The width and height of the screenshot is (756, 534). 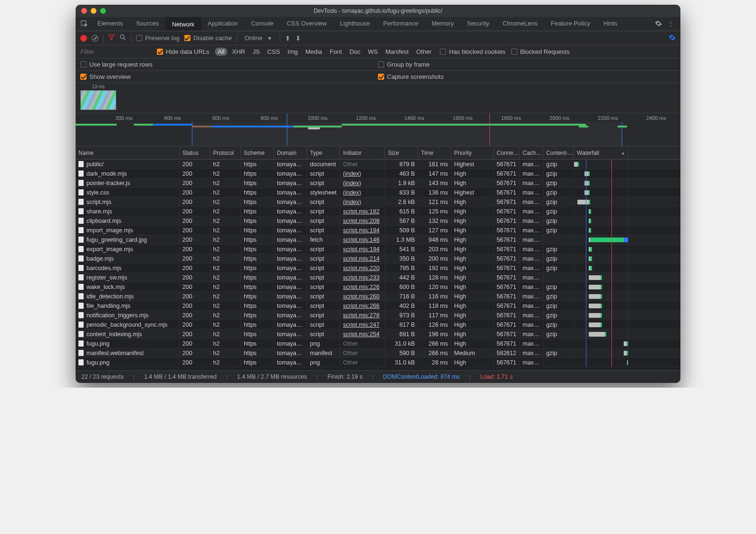 I want to click on preserve-log-checkbox: Preserve log, so click(x=158, y=38).